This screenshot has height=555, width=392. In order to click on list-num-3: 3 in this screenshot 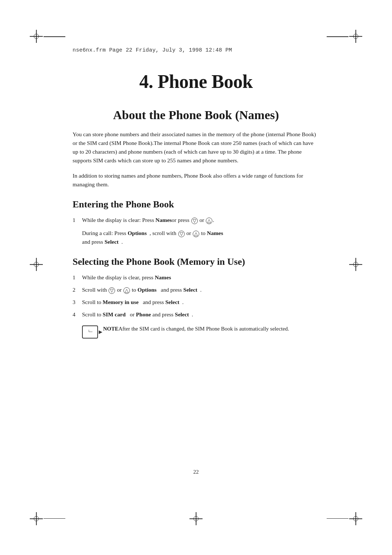, I will do `click(76, 302)`.